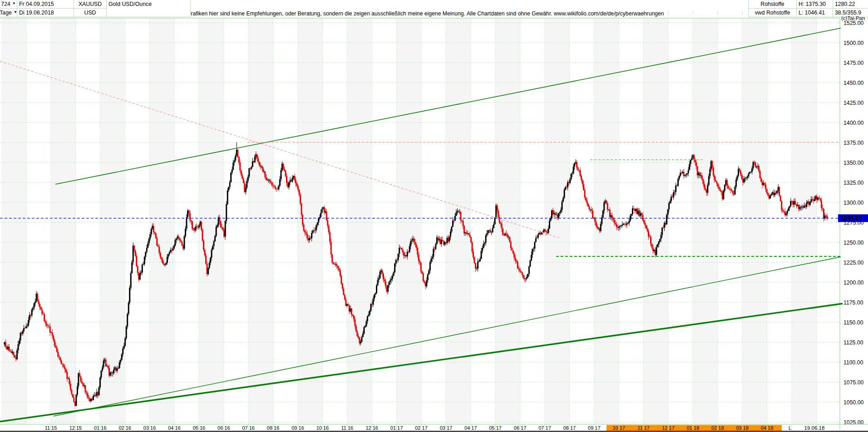  I want to click on date-axis-label: 04 17, so click(471, 428).